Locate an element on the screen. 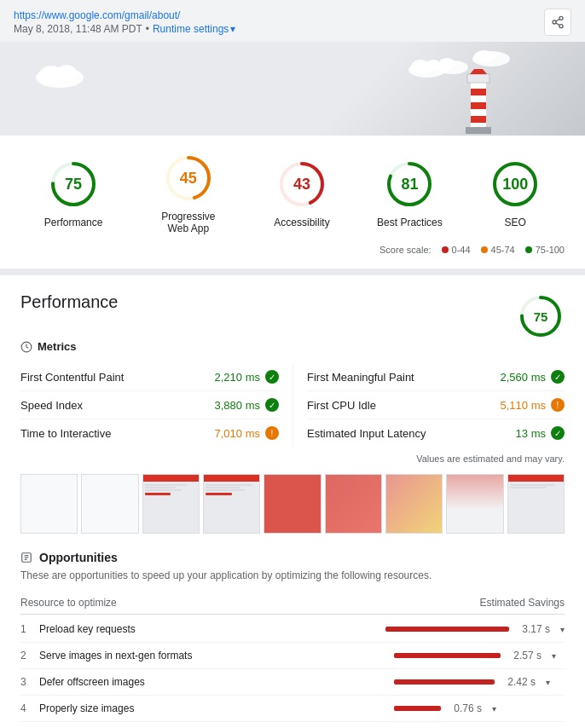 The width and height of the screenshot is (585, 728). score-value-performance: 75 is located at coordinates (73, 184).